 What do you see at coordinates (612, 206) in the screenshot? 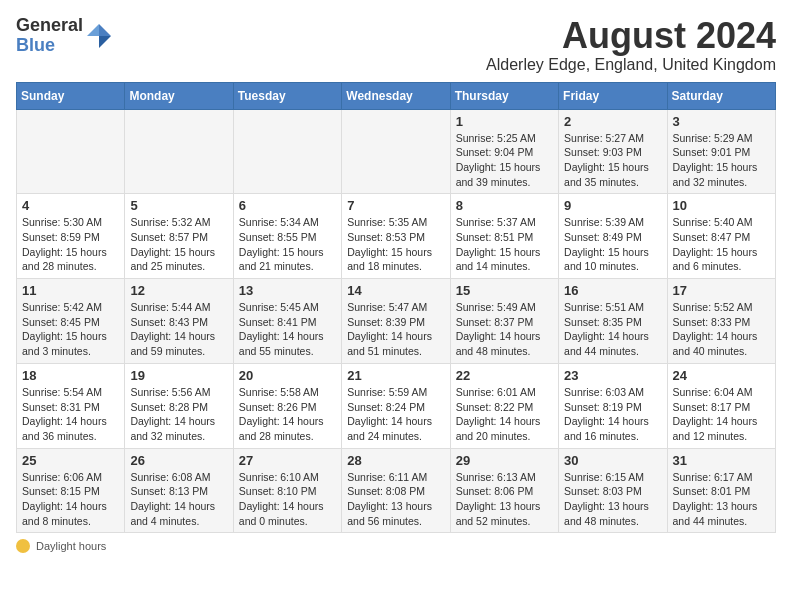
I see `day-number: 9` at bounding box center [612, 206].